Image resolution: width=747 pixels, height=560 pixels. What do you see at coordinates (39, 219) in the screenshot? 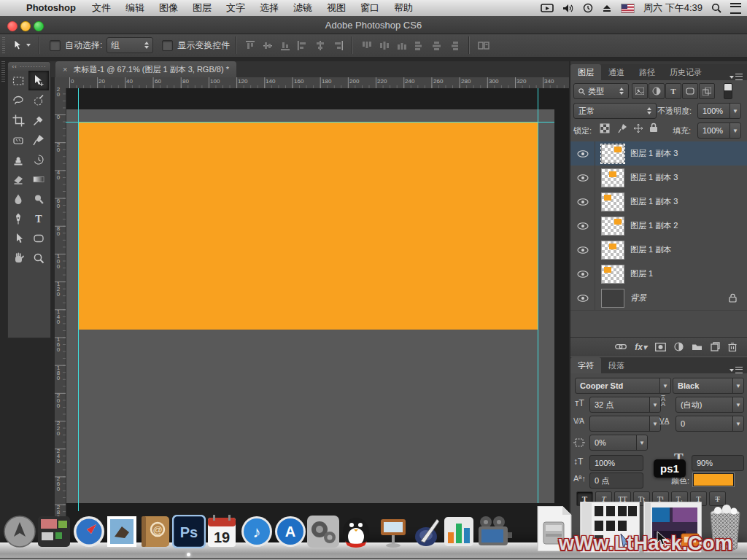
I see `type-tool: T` at bounding box center [39, 219].